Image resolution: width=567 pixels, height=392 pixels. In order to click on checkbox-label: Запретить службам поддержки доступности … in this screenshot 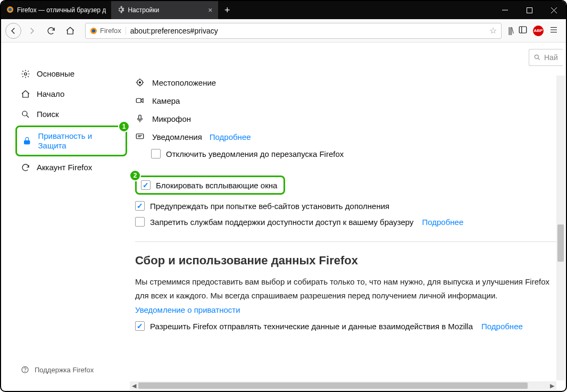, I will do `click(282, 222)`.